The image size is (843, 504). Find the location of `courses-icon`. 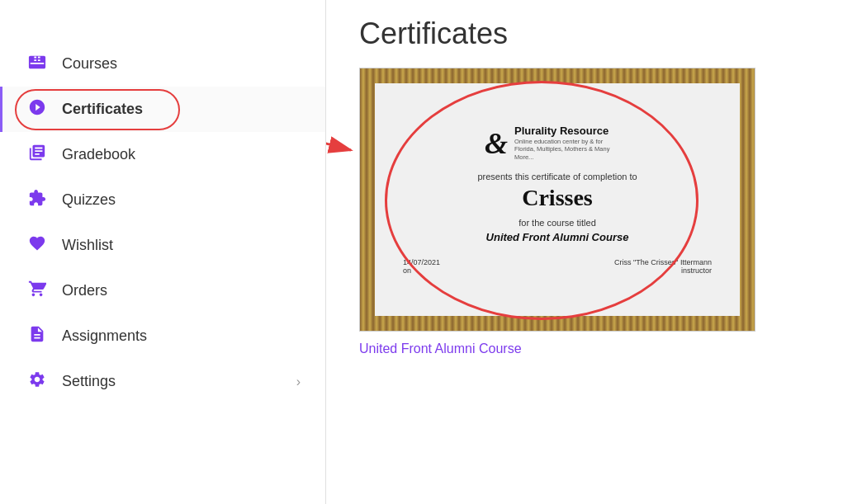

courses-icon is located at coordinates (37, 64).